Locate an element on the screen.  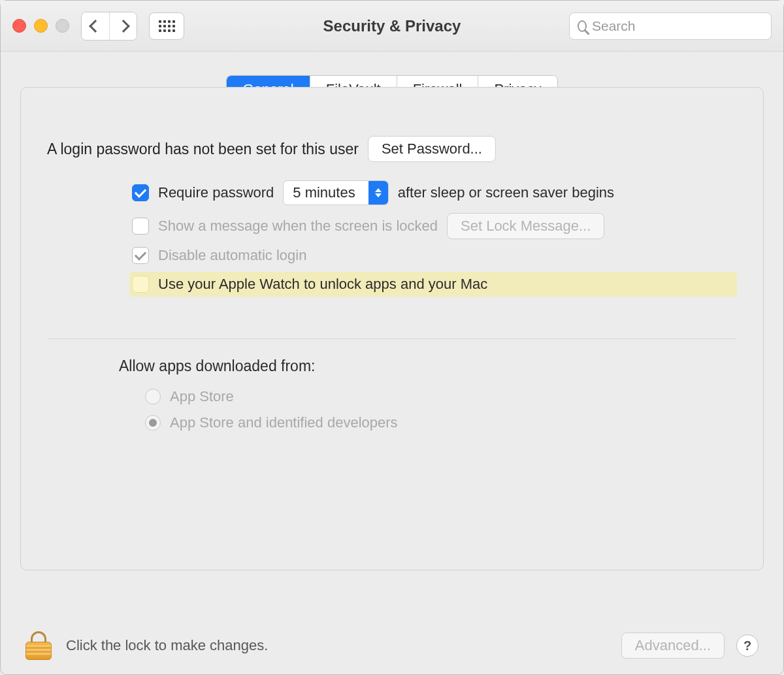
allow-apps-title: Allow apps downloaded from: is located at coordinates (428, 366).